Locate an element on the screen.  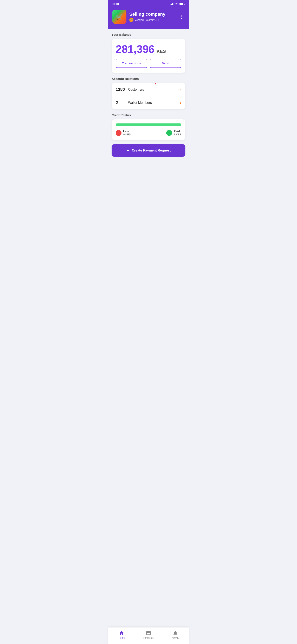
account-relations-card: 1380 Customers › 2 Wallet Members › is located at coordinates (148, 96).